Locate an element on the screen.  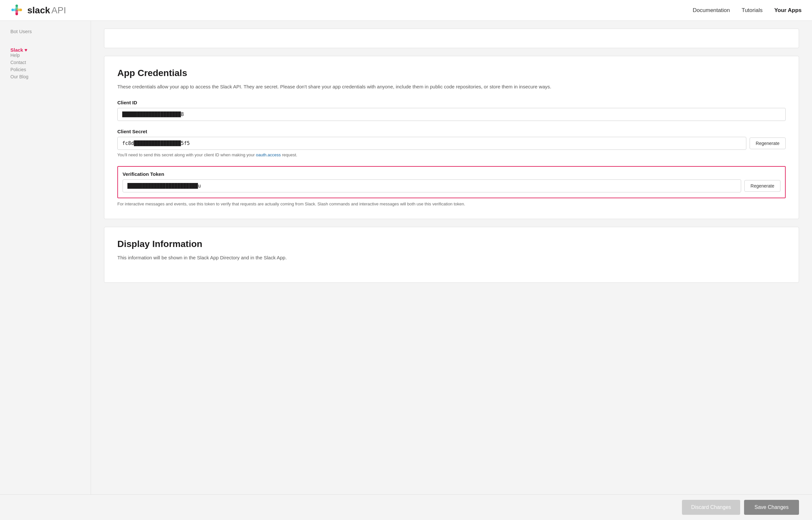
sidebar-help-link: Help is located at coordinates (45, 55).